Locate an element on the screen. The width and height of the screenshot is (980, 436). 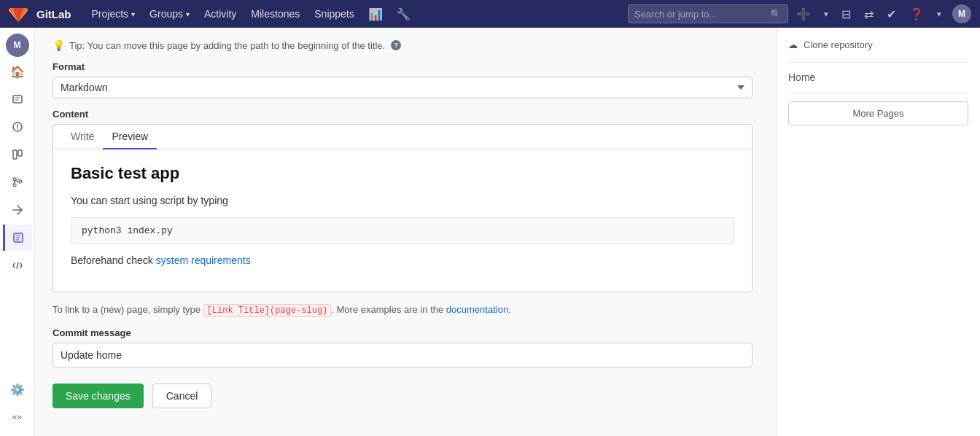
help-icon: ❓ is located at coordinates (917, 14).